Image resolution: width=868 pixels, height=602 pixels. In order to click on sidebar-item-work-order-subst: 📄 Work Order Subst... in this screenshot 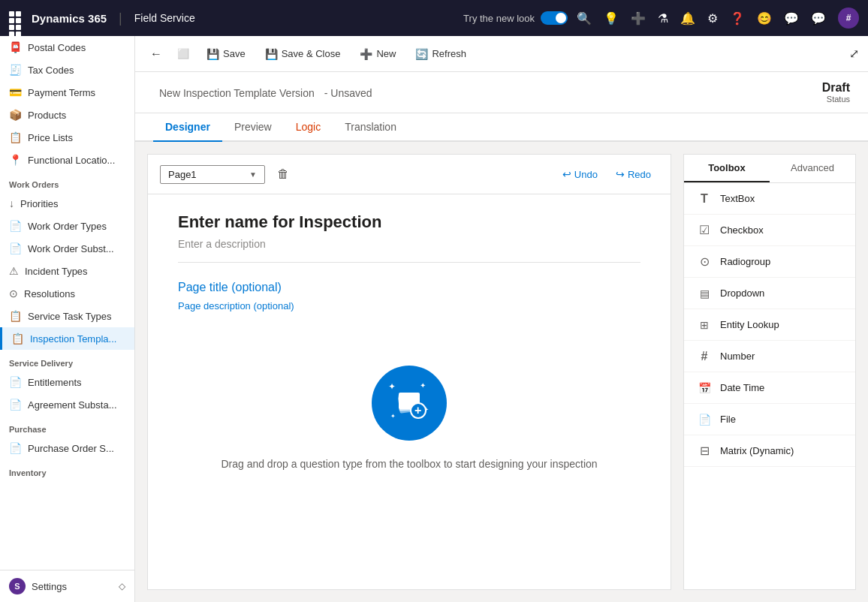, I will do `click(68, 248)`.